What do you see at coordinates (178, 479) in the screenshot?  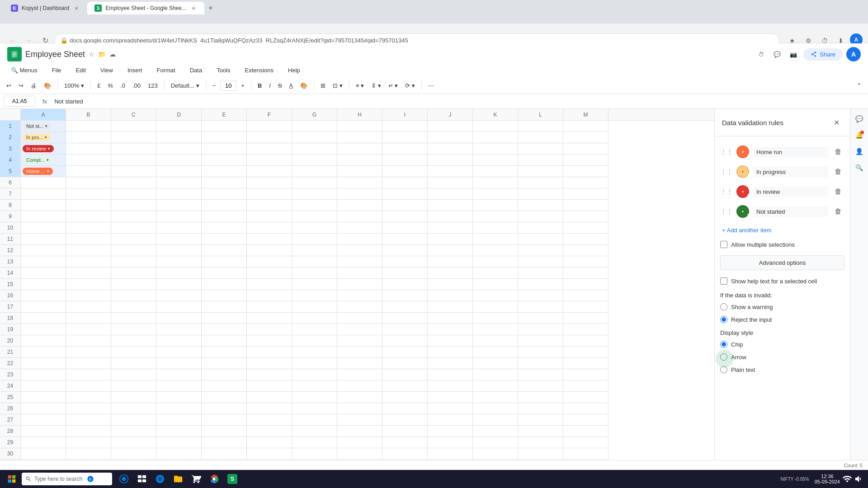 I see `taskbar-file-explorer-icon` at bounding box center [178, 479].